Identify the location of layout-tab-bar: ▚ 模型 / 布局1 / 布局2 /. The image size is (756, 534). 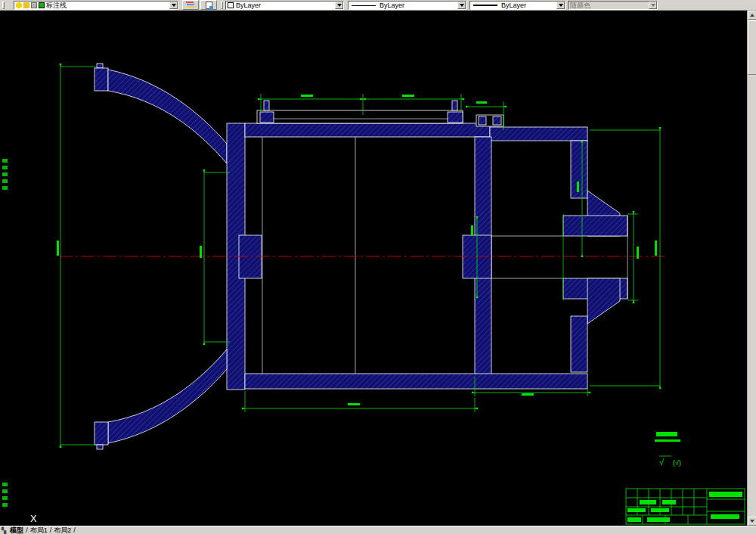
(378, 529).